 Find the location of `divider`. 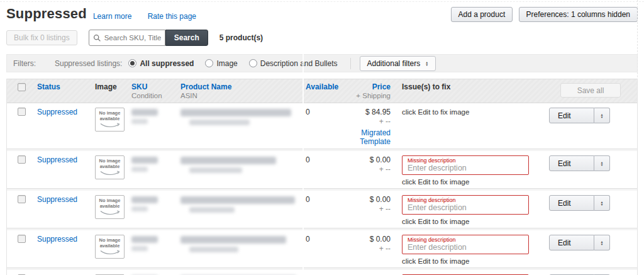

divider is located at coordinates (351, 64).